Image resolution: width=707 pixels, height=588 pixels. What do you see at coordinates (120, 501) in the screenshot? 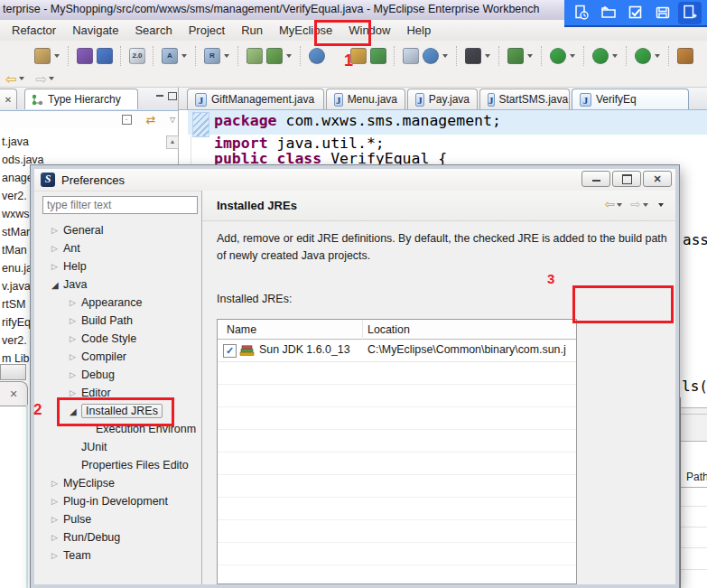
I see `pref-tree-item-plugindevelopment: ▷Plug-in Development` at bounding box center [120, 501].